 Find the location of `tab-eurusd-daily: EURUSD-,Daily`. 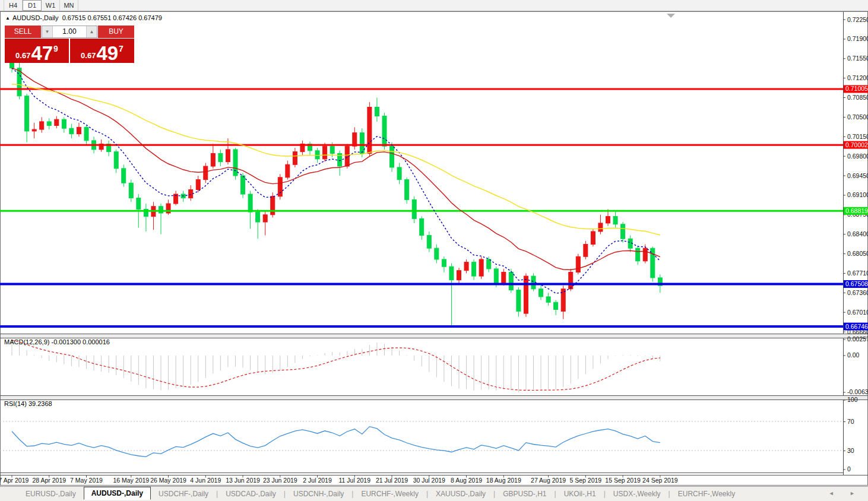

tab-eurusd-daily: EURUSD-,Daily is located at coordinates (51, 494).